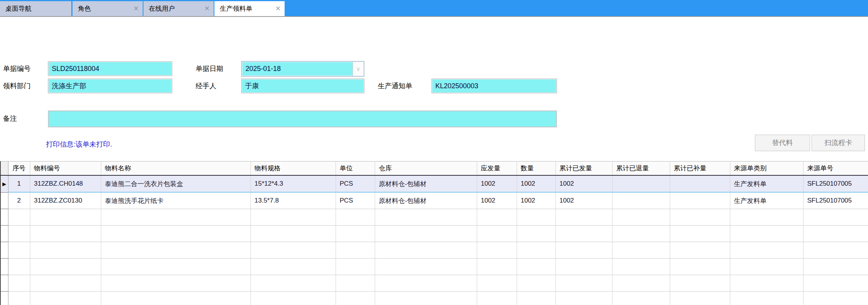  I want to click on col-warehouse: 仓库, so click(426, 169).